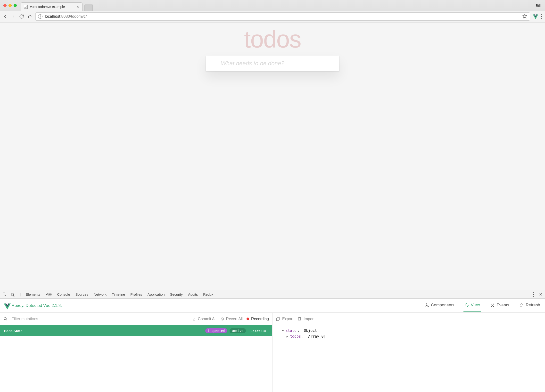 This screenshot has width=545, height=392. Describe the element at coordinates (30, 16) in the screenshot. I see `home-button` at that location.